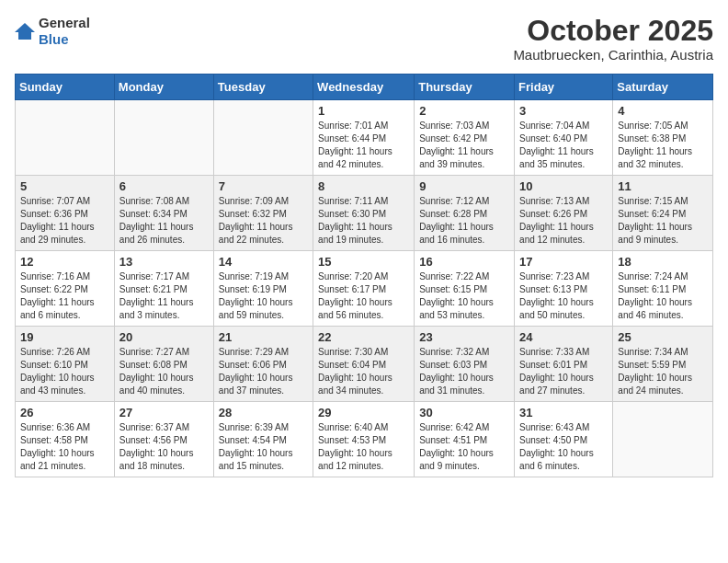  What do you see at coordinates (65, 213) in the screenshot?
I see `calendar-cell: 5Sunrise: 7:07 AM Sunset: 6:36 PM Daylig…` at bounding box center [65, 213].